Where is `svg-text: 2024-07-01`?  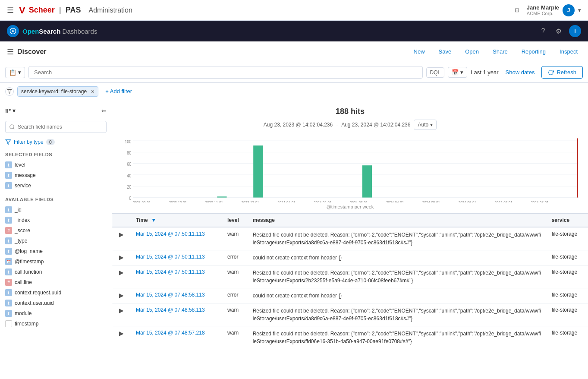 svg-text: 2024-07-01 is located at coordinates (504, 201).